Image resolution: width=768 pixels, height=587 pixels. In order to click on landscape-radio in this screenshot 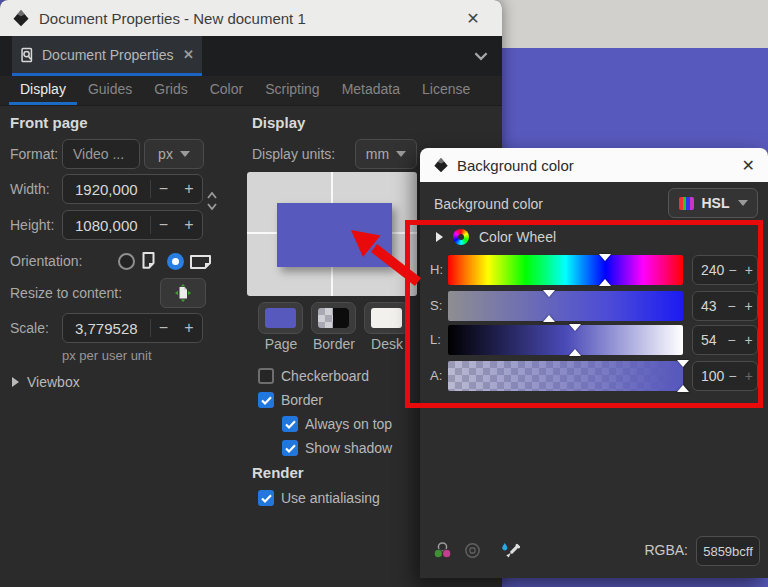, I will do `click(176, 262)`.